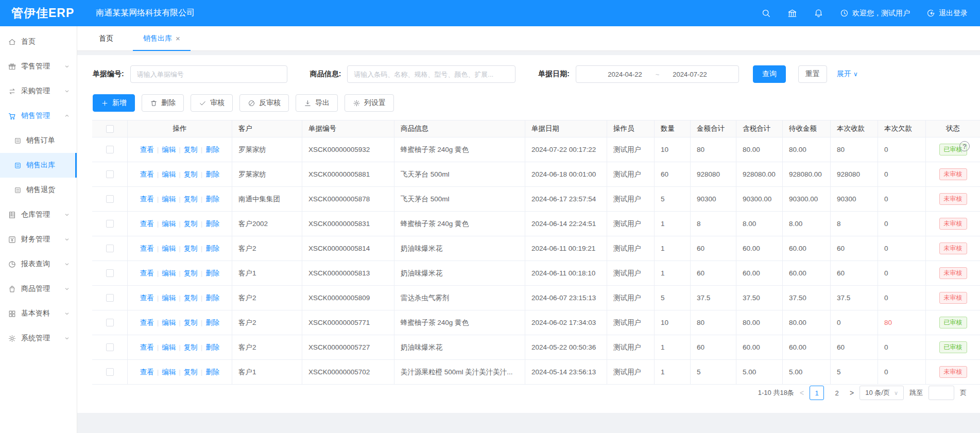 This screenshot has height=433, width=980. What do you see at coordinates (837, 393) in the screenshot?
I see `page-number-2: 2` at bounding box center [837, 393].